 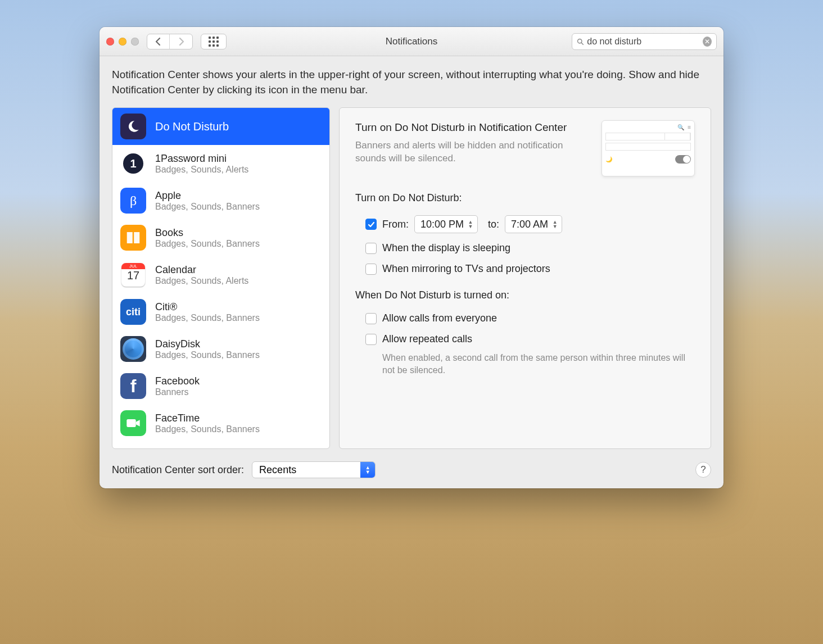 What do you see at coordinates (473, 152) in the screenshot?
I see `detail-subtitle: Banners and alerts will be hidden and no…` at bounding box center [473, 152].